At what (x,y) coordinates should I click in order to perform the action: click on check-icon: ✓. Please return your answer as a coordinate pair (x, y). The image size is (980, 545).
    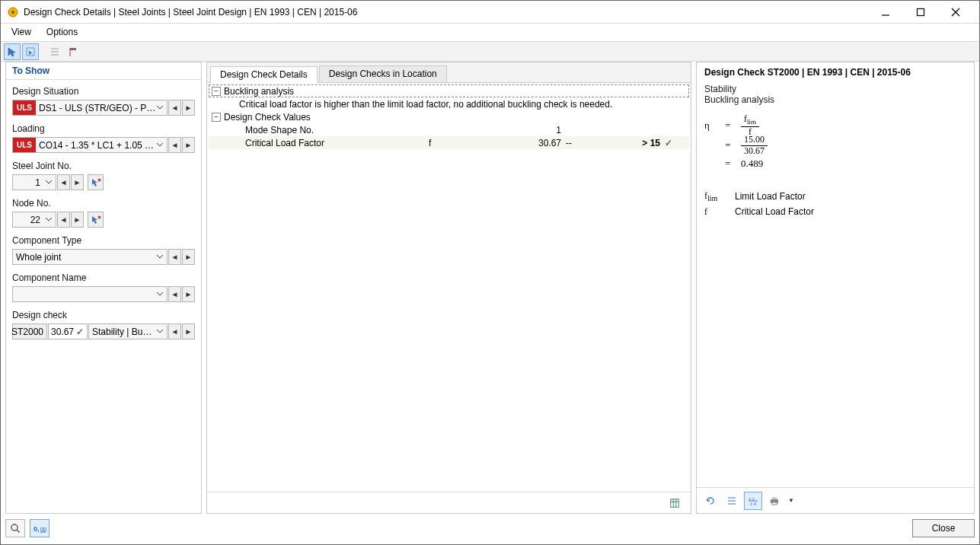
    Looking at the image, I should click on (80, 332).